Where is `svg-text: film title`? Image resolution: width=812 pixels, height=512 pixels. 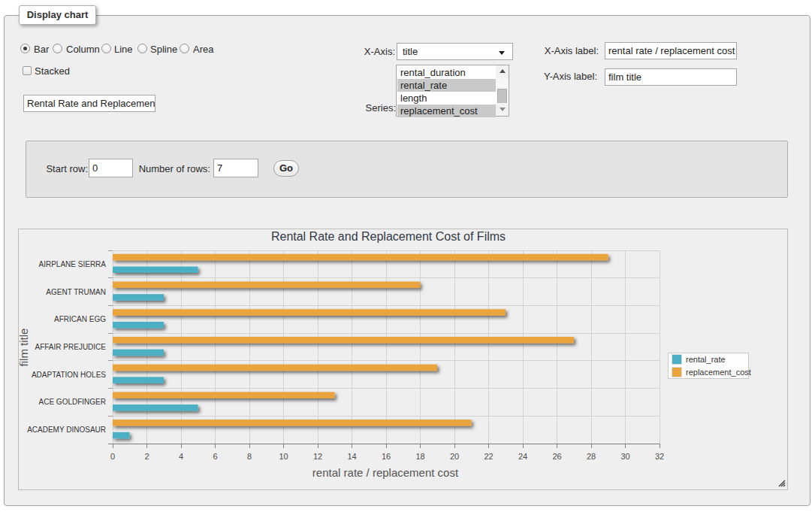
svg-text: film title is located at coordinates (24, 347).